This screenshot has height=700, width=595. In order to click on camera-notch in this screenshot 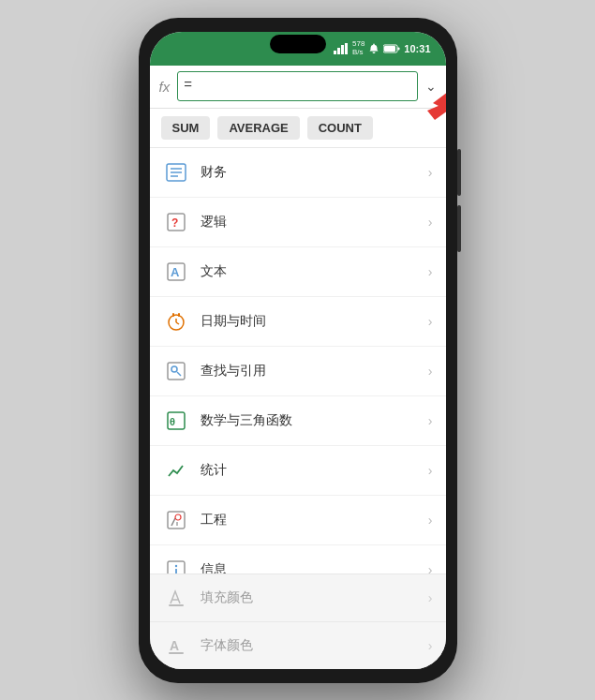, I will do `click(298, 44)`.